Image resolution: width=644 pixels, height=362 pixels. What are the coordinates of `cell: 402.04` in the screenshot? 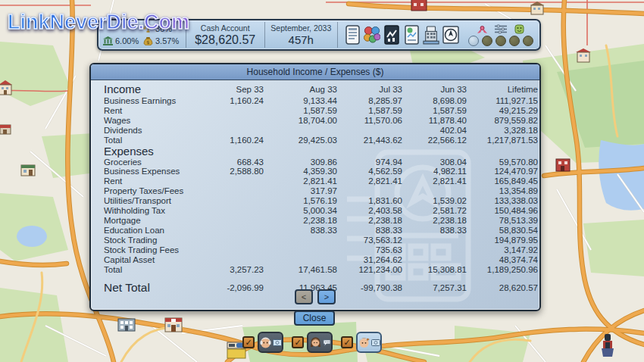 It's located at (435, 130).